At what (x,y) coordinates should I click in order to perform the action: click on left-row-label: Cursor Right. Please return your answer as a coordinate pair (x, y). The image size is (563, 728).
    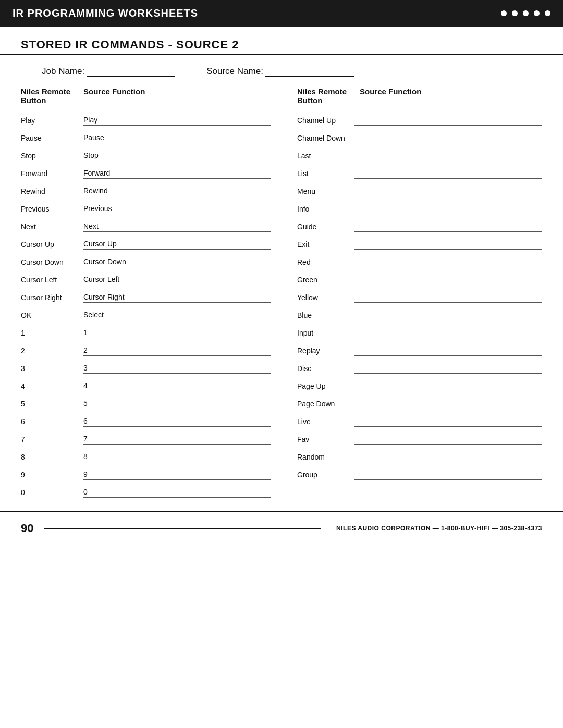
    Looking at the image, I should click on (52, 298).